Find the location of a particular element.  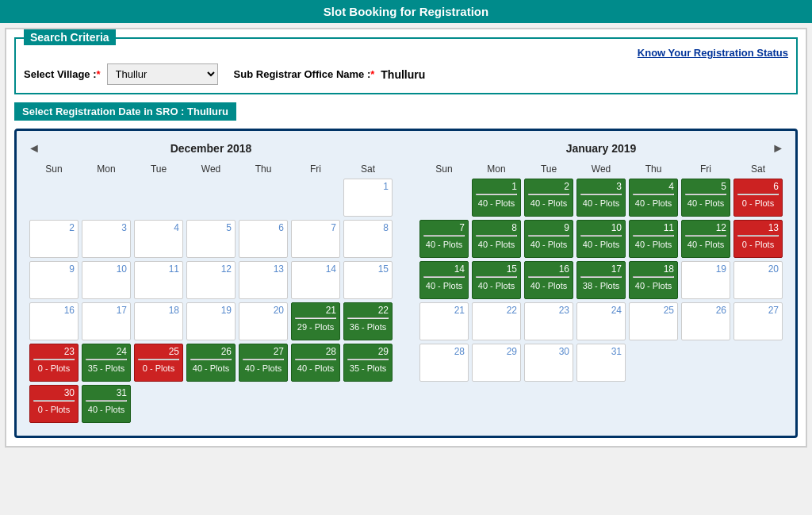

calendar-day: 2640 - Plots is located at coordinates (211, 363).